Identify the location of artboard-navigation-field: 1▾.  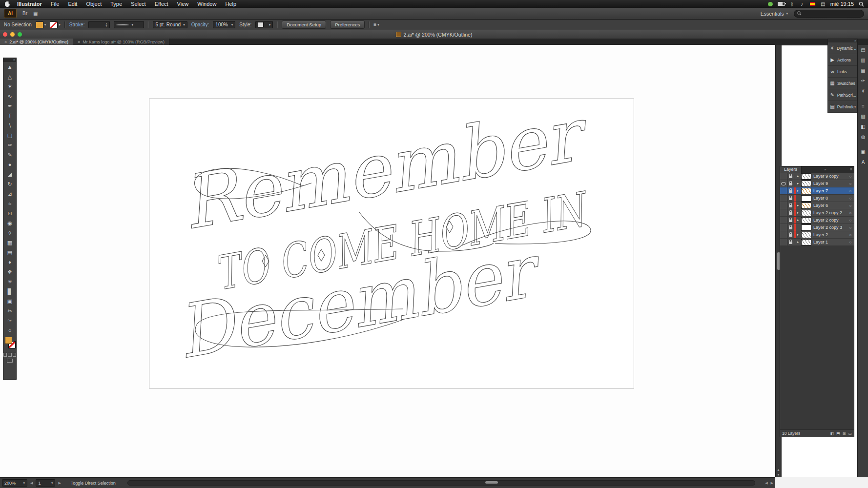
(45, 483).